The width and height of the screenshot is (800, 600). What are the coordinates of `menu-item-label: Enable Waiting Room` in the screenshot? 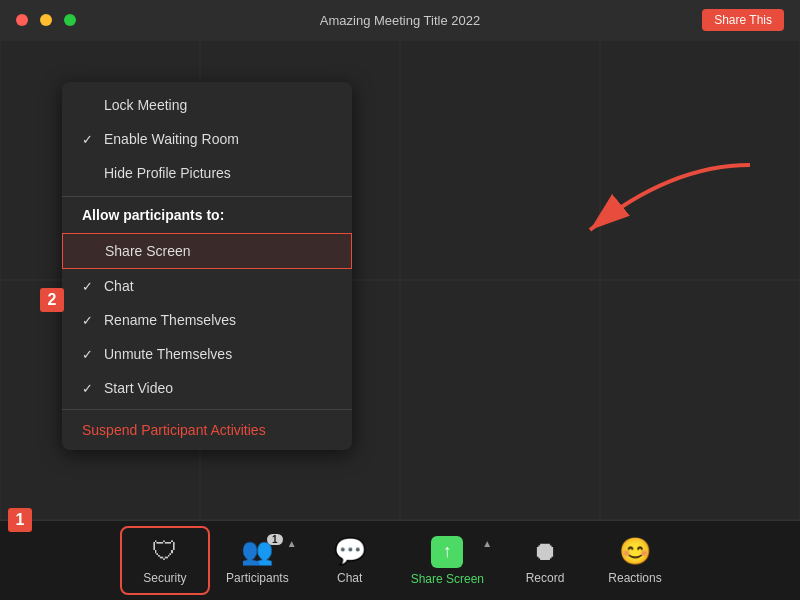 It's located at (172, 139).